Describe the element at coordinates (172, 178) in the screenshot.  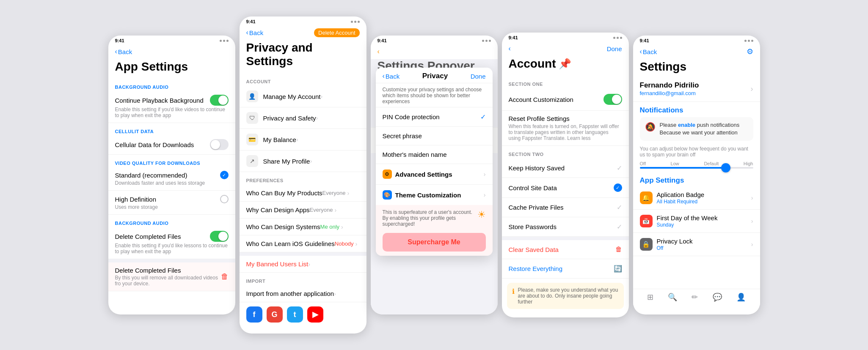
I see `setting-standard: Standard (recommended) ✓ Downloads faste…` at that location.